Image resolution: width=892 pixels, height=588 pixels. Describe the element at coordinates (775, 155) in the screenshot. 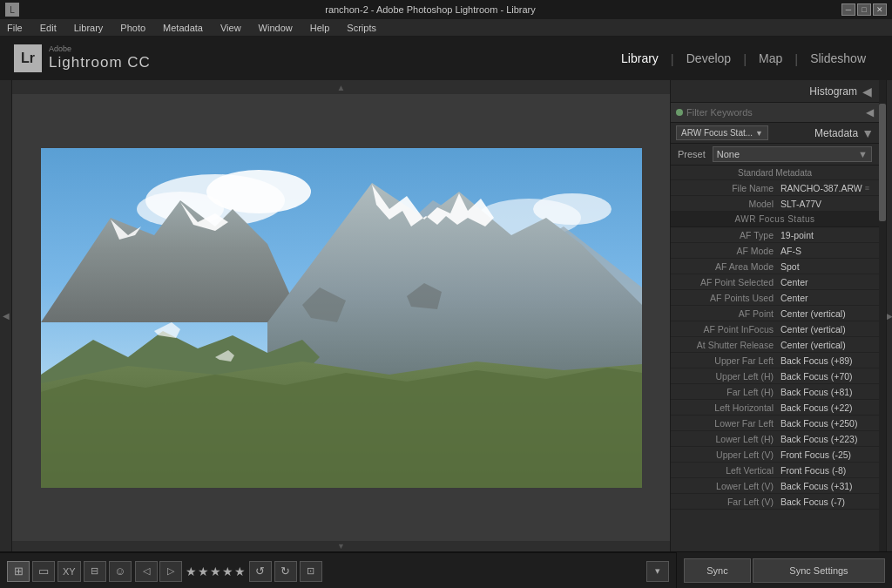

I see `preset-bar: Preset None ▼` at that location.